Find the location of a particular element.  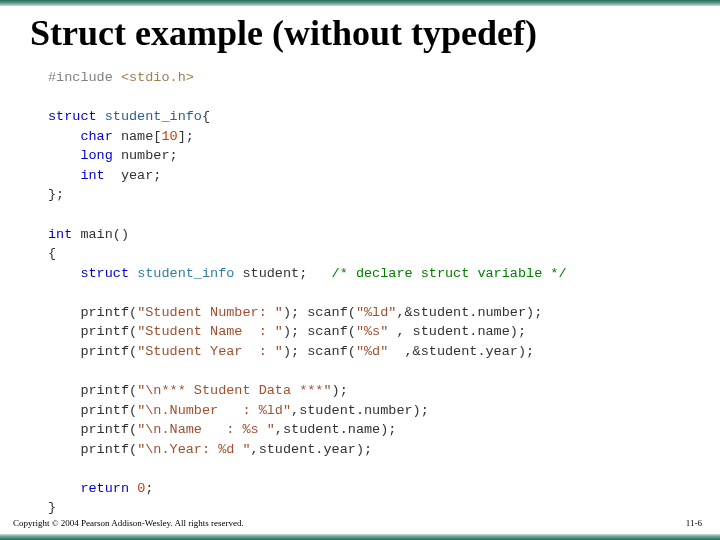

fn-main: main is located at coordinates (96, 234).